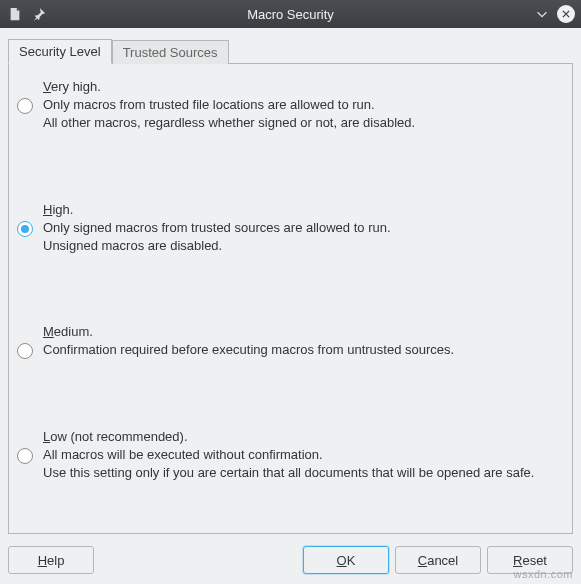 The width and height of the screenshot is (581, 584). What do you see at coordinates (48, 210) in the screenshot?
I see `title-accel: H` at bounding box center [48, 210].